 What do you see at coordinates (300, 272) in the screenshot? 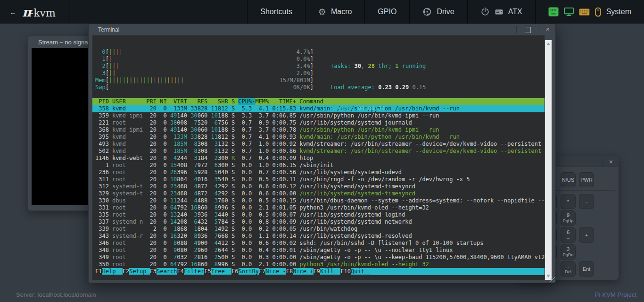
I see `fkey-f8: F8Nice +` at bounding box center [300, 272].